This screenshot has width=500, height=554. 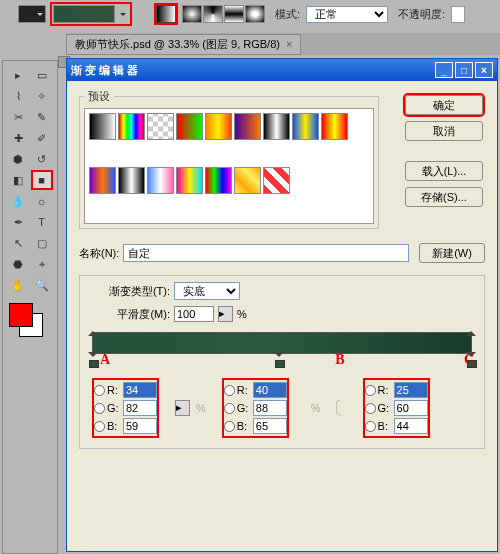 What do you see at coordinates (18, 138) in the screenshot?
I see `healing-tool: ✚` at bounding box center [18, 138].